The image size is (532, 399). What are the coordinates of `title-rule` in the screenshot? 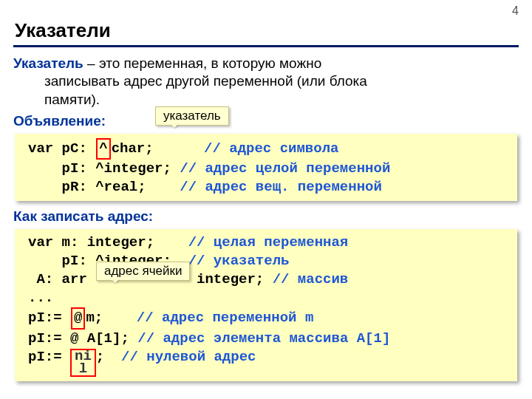 It's located at (266, 46).